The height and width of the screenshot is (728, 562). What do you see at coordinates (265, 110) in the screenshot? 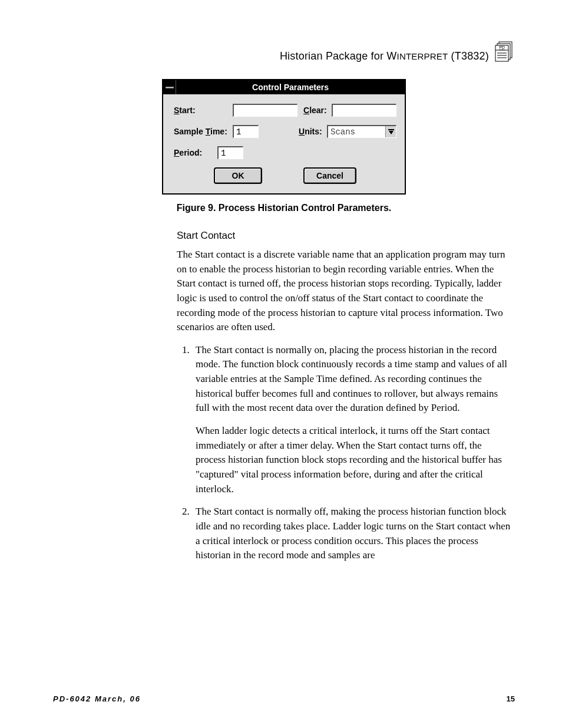
I see `start-input` at bounding box center [265, 110].